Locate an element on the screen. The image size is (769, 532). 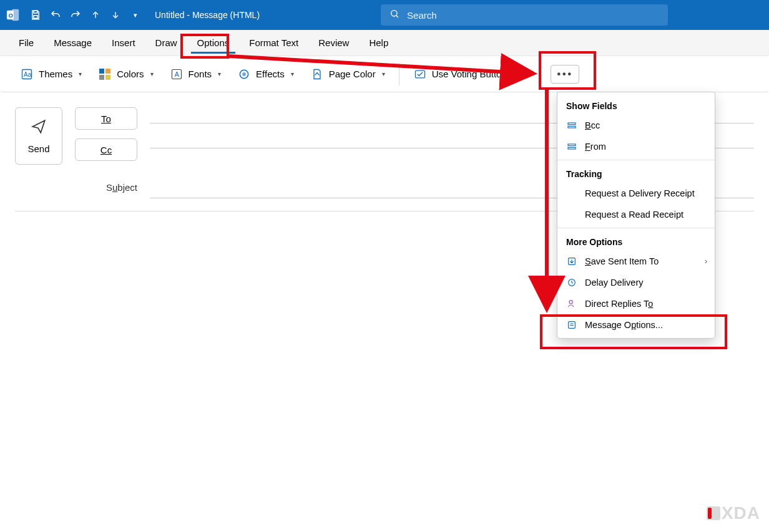
tab-format-text: Format Text is located at coordinates (273, 42).